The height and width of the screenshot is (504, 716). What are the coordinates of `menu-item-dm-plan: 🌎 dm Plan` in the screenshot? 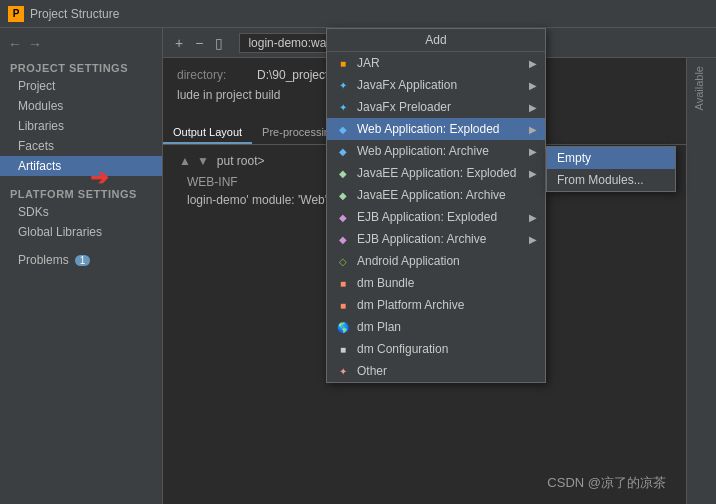 It's located at (436, 327).